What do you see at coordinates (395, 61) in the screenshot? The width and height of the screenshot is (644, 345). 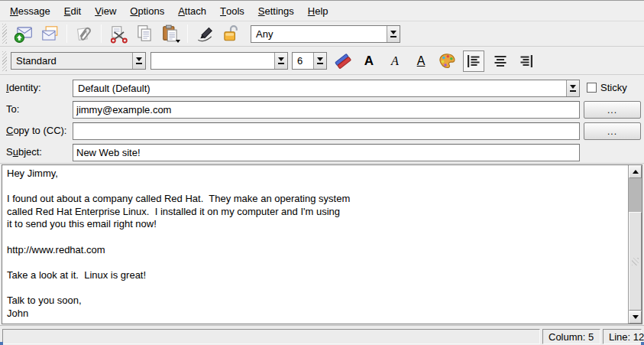 I see `italic-button: A` at bounding box center [395, 61].